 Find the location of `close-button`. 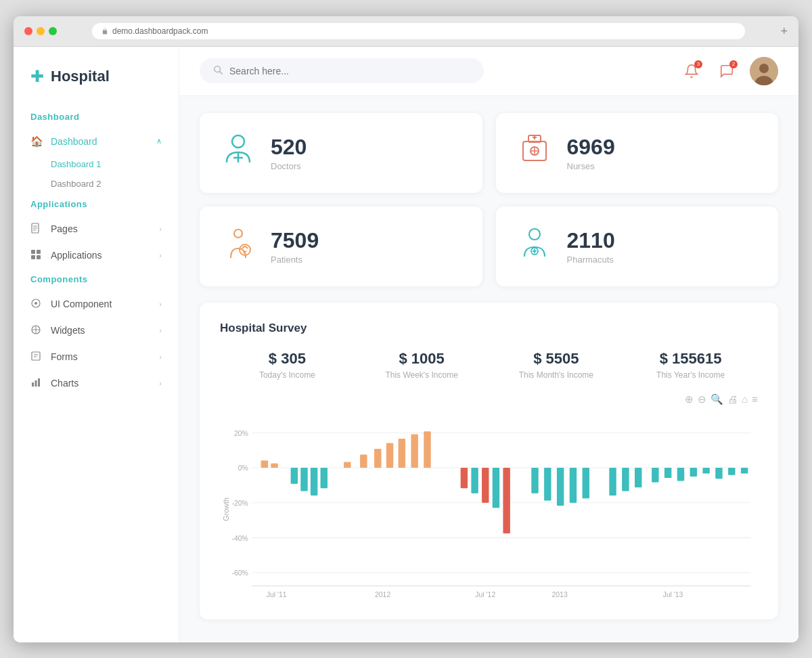

close-button is located at coordinates (28, 31).